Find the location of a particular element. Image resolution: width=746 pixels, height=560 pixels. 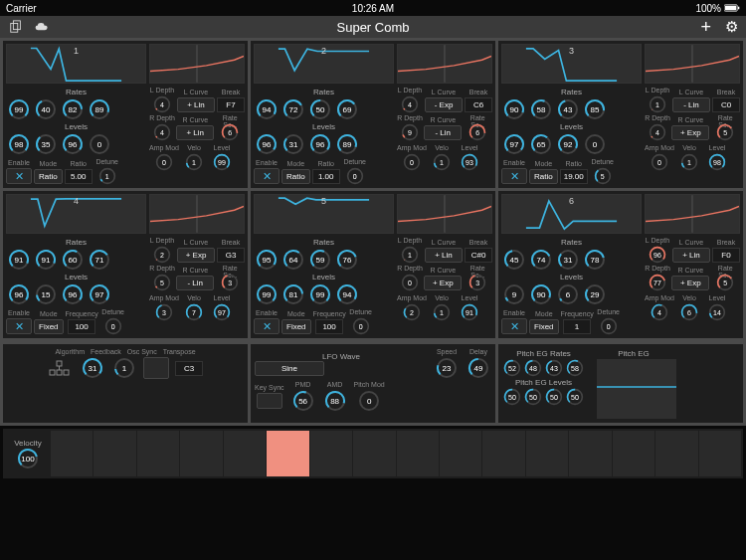

op1-enable-toggle is located at coordinates (19, 176).